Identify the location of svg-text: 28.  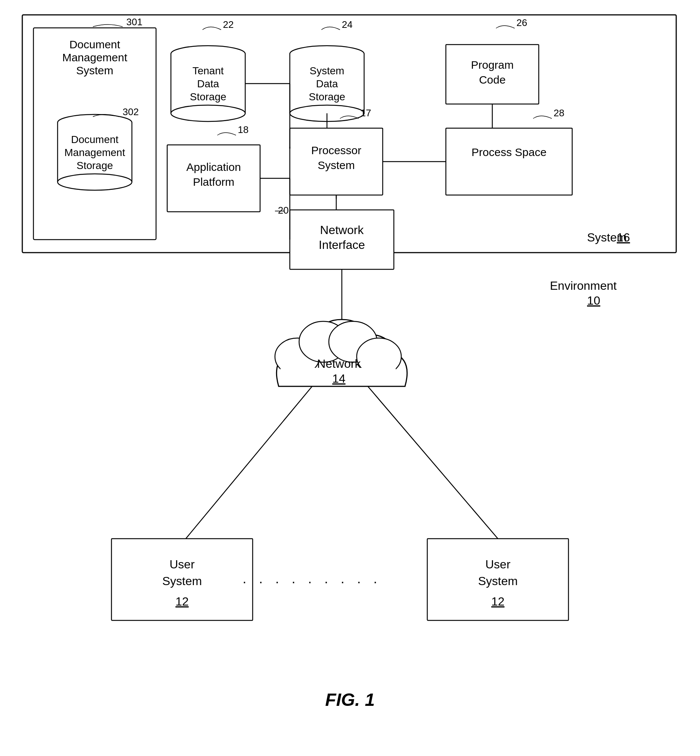
(559, 113).